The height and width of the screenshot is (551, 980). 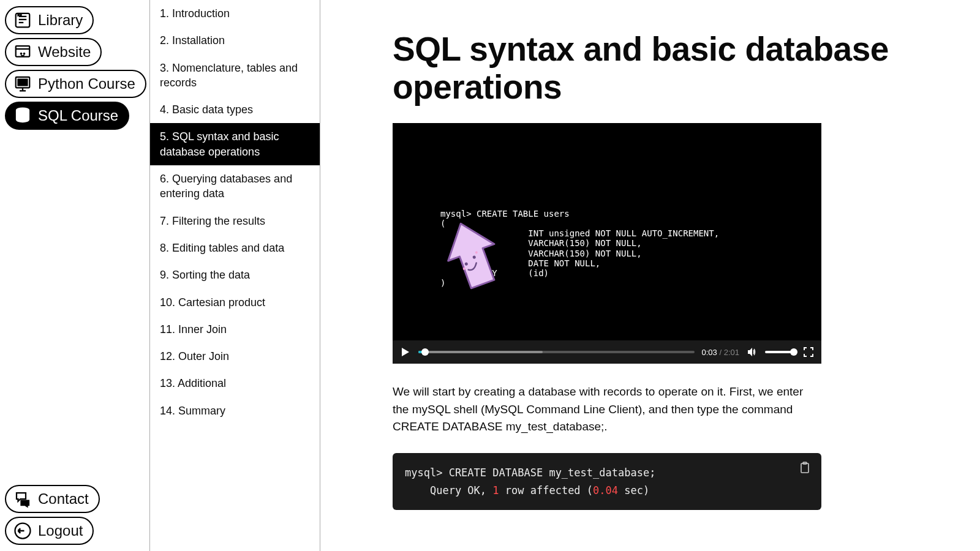 What do you see at coordinates (49, 531) in the screenshot?
I see `nav-logout: Logout` at bounding box center [49, 531].